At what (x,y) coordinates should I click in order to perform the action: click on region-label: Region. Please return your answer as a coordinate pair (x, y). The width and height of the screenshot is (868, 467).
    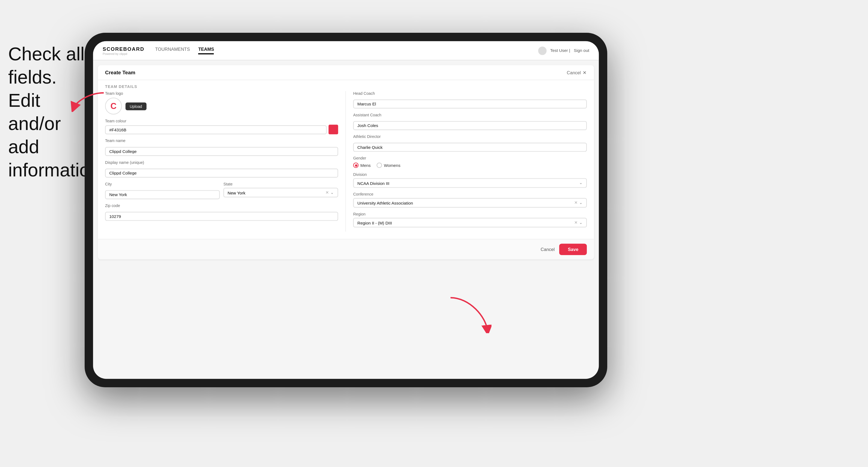
    Looking at the image, I should click on (470, 214).